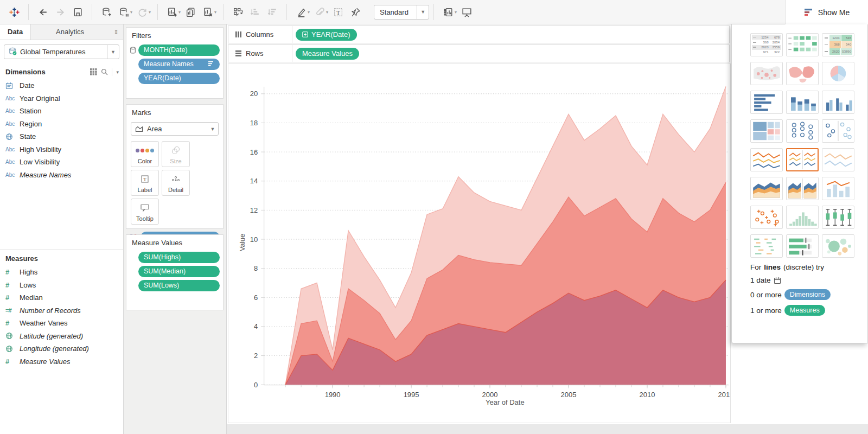 The height and width of the screenshot is (434, 868). Describe the element at coordinates (12, 297) in the screenshot. I see `hash-icon: #` at that location.